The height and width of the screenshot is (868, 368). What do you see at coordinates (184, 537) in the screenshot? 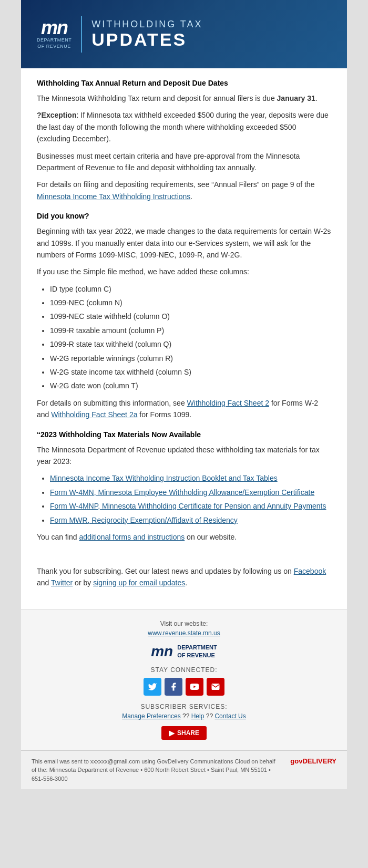
I see `section3-para2: You can find additional forms and instru…` at bounding box center [184, 537].